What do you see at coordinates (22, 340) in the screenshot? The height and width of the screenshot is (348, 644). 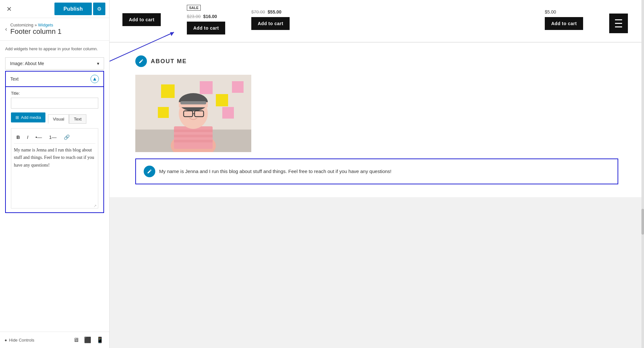 I see `hide-controls-label: Hide Controls` at bounding box center [22, 340].